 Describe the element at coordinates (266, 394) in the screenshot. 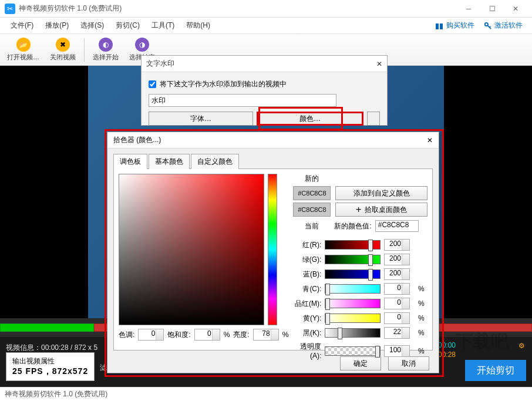

I see `statusbar: 神奇视频剪切软件 1.0 (免费试用)` at that location.